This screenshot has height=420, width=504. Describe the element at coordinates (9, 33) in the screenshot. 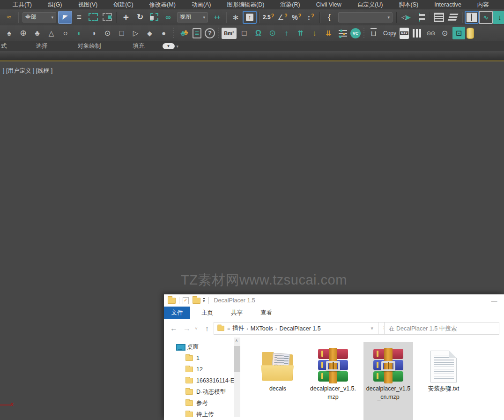

I see `forest-icon` at that location.